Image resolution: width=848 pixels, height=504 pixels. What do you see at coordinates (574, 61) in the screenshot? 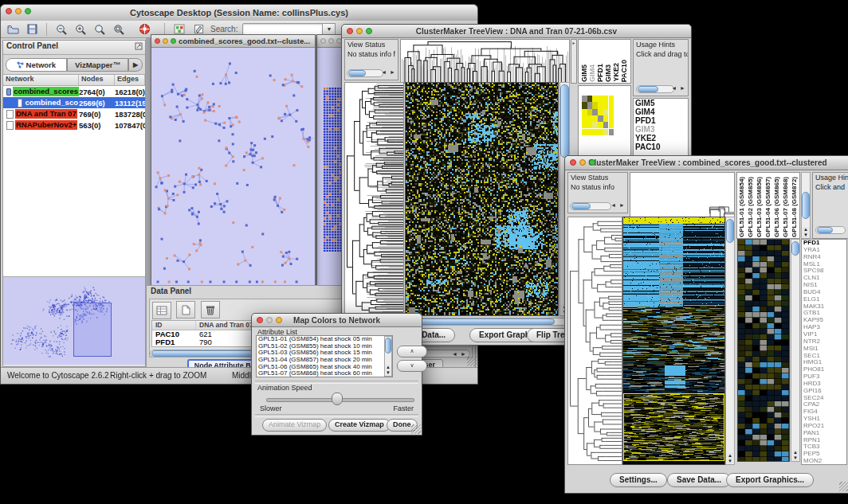
I see `tv1-splitter-strip: ▸` at bounding box center [574, 61].